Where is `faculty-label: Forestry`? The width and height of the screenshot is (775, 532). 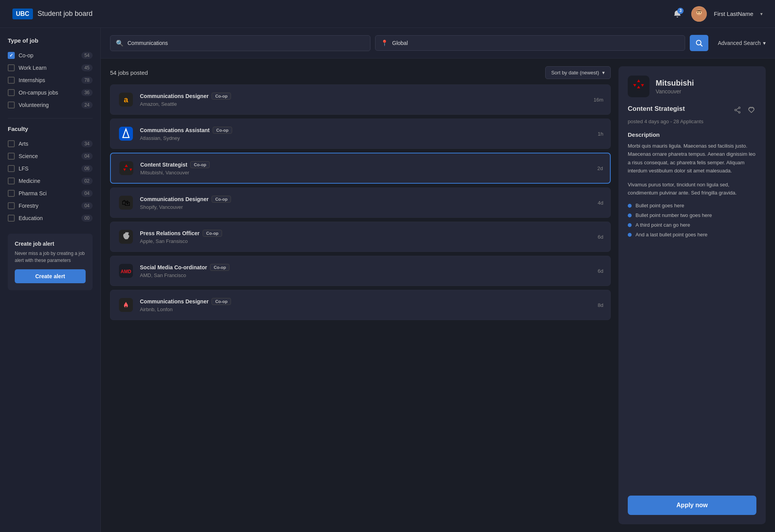 faculty-label: Forestry is located at coordinates (48, 206).